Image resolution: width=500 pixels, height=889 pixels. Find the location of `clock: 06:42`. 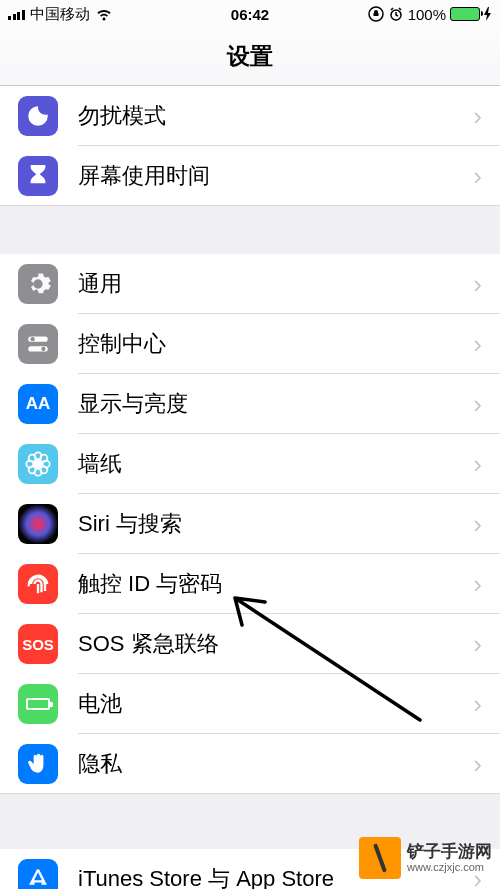

clock: 06:42 is located at coordinates (250, 14).